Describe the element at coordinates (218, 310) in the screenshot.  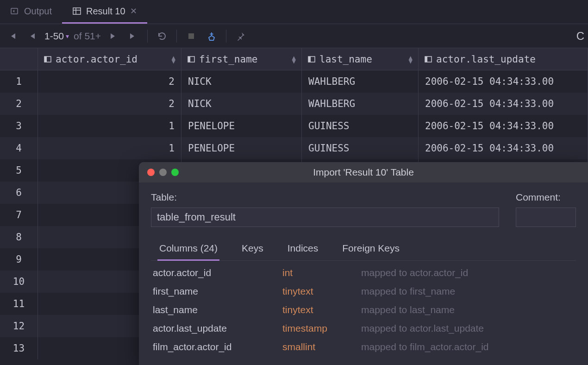
I see `column-name: last_name` at that location.